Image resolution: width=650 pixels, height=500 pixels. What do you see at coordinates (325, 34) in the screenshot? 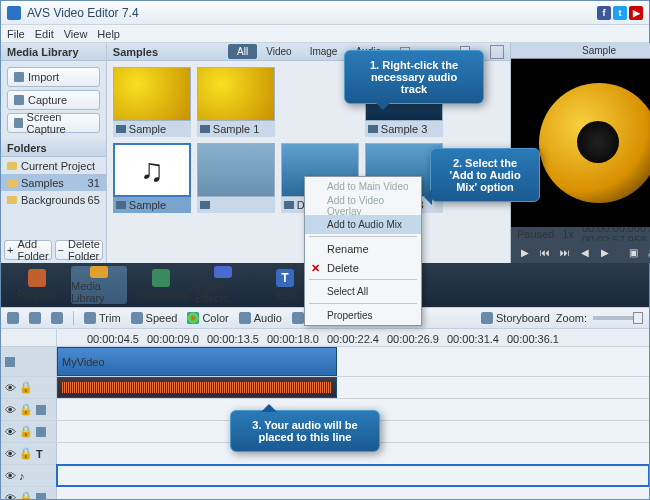
I see `menubar: File Edit View Help` at bounding box center [325, 34].